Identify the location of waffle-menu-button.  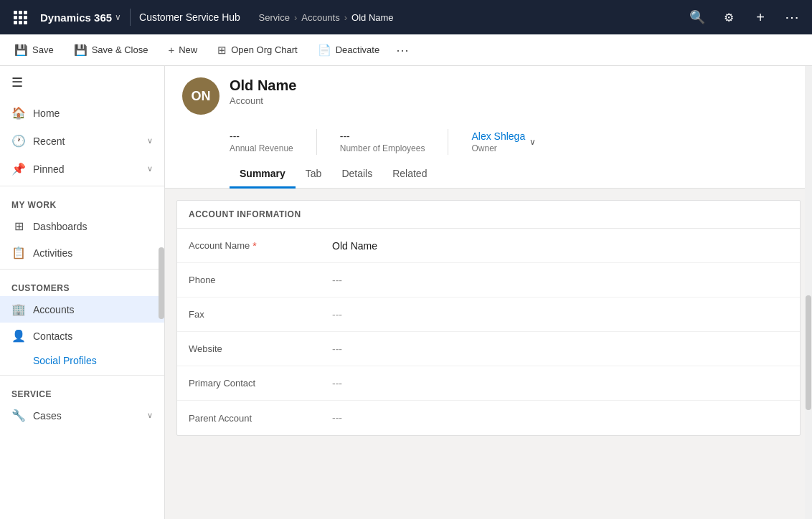
(20, 17).